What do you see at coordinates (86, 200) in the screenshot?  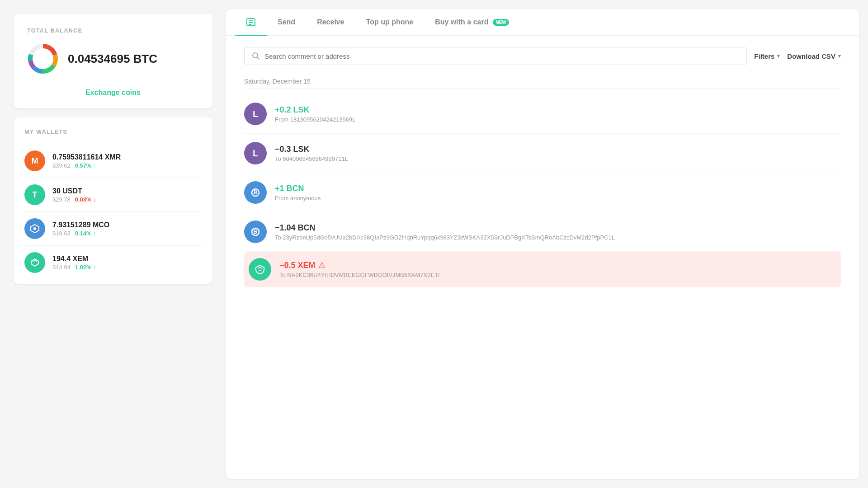 I see `wallet-change-usdt: 0.03% ↓` at bounding box center [86, 200].